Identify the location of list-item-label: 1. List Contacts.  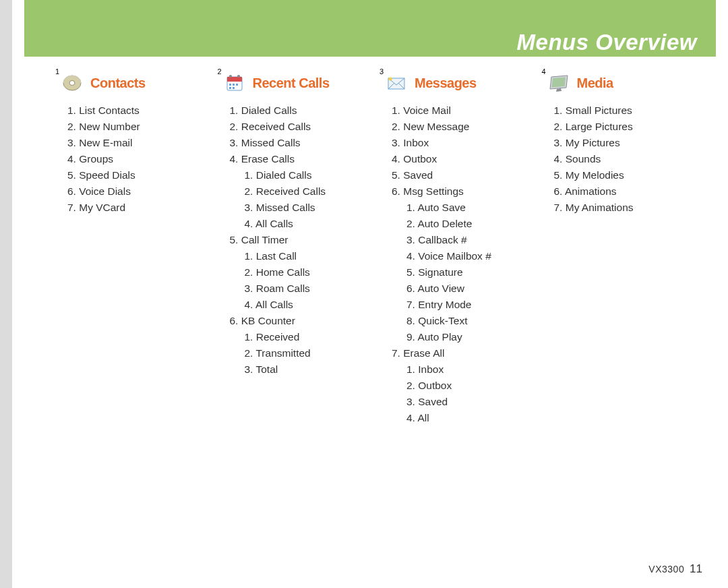
(104, 111).